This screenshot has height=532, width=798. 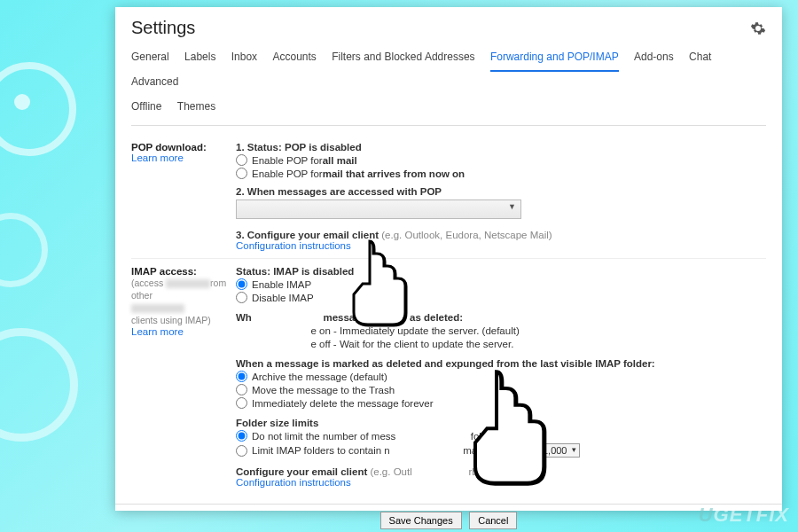 I want to click on pop-heading: POP download:, so click(x=184, y=147).